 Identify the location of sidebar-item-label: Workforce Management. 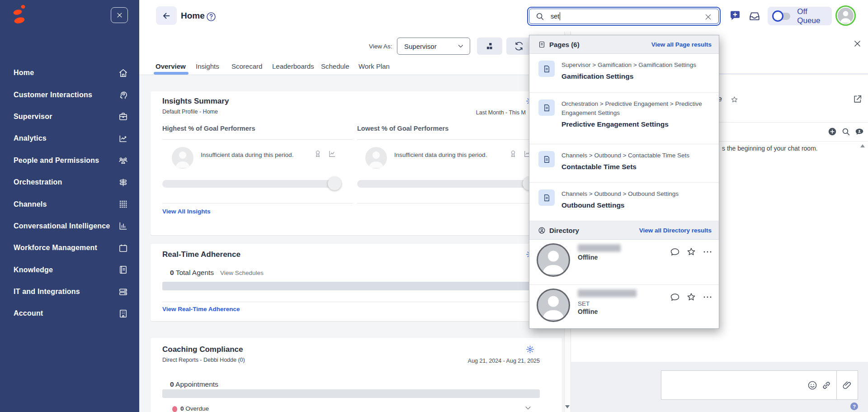
(66, 248).